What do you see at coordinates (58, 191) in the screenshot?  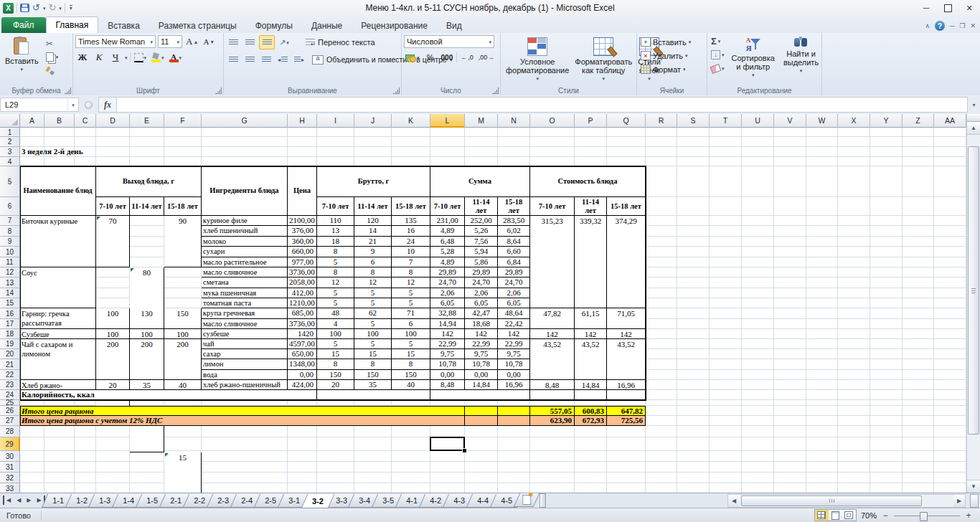 I see `cell-A5: Наименование блюд` at bounding box center [58, 191].